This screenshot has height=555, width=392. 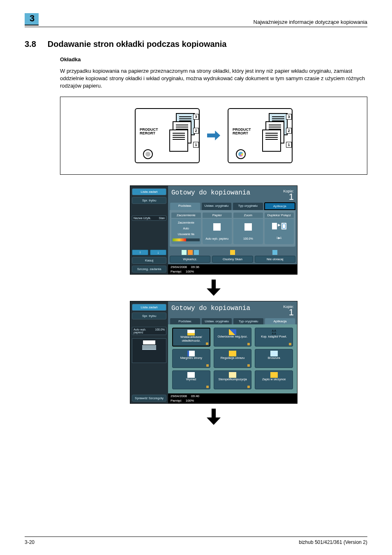 What do you see at coordinates (214, 136) in the screenshot?
I see `arrow-right-icon` at bounding box center [214, 136].